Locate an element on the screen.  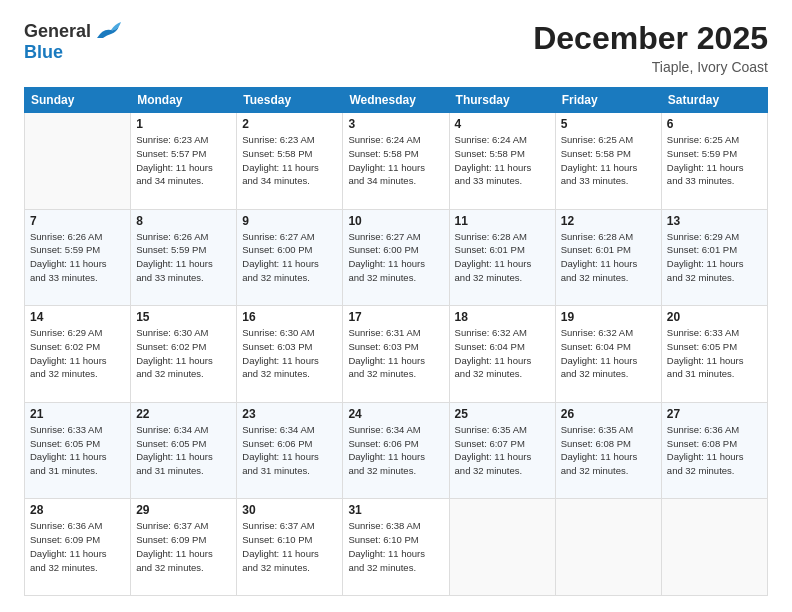
table-row: 27Sunrise: 6:36 AM Sunset: 6:08 PM Dayli… is located at coordinates (714, 450).